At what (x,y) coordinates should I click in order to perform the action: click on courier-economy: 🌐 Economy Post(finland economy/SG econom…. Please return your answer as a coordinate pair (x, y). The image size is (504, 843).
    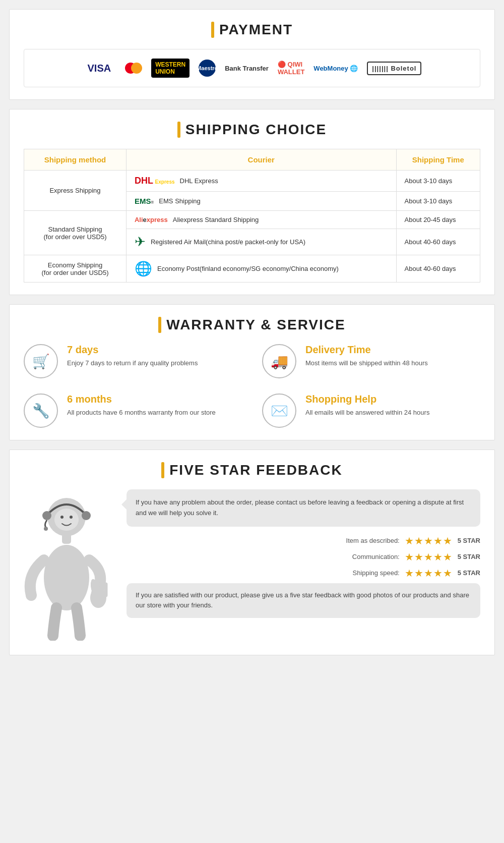
    Looking at the image, I should click on (261, 269).